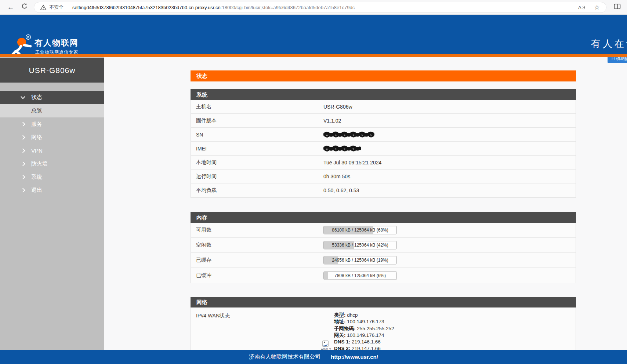  What do you see at coordinates (52, 70) in the screenshot?
I see `device-name: USR-G806w` at bounding box center [52, 70].